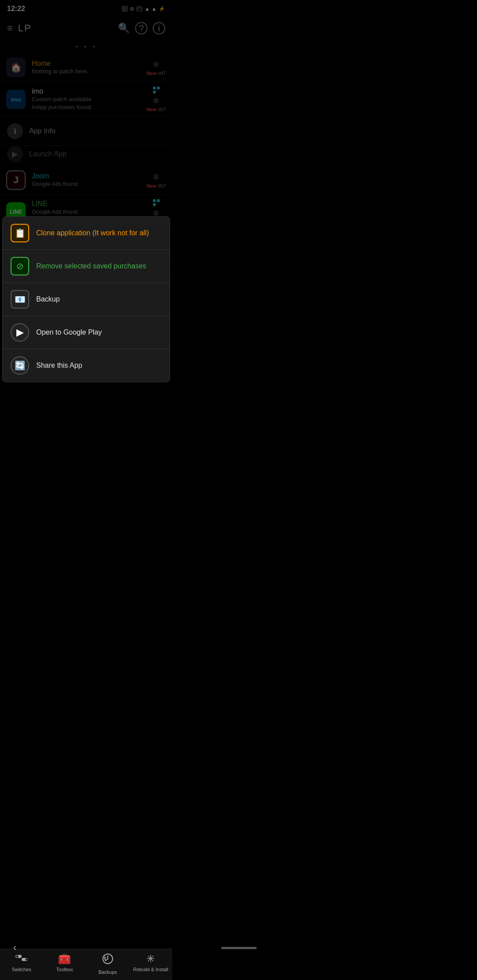 The image size is (477, 980). Describe the element at coordinates (151, 959) in the screenshot. I see `rebuild-icon: ✳` at that location.